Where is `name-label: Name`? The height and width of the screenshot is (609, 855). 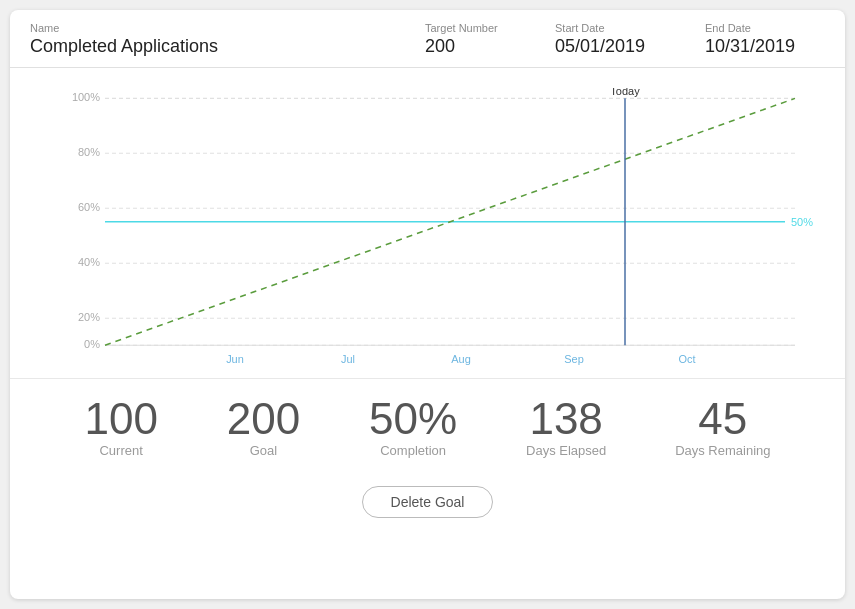 name-label: Name is located at coordinates (228, 28).